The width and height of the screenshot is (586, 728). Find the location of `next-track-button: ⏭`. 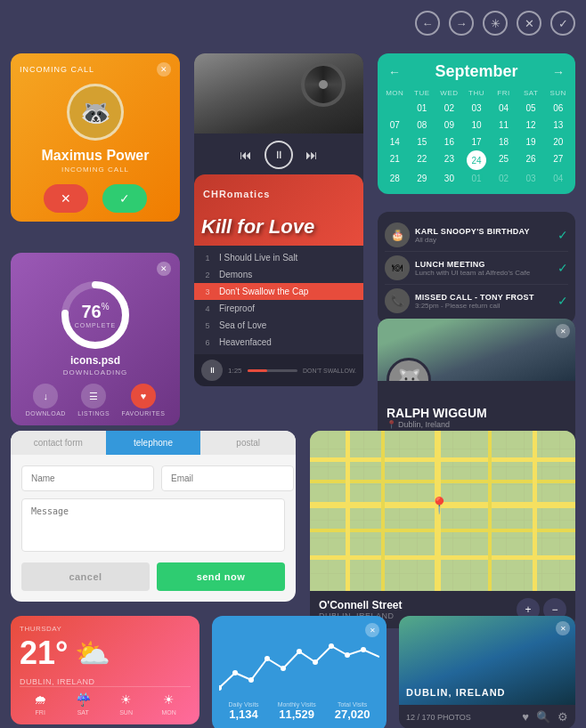

next-track-button: ⏭ is located at coordinates (312, 155).